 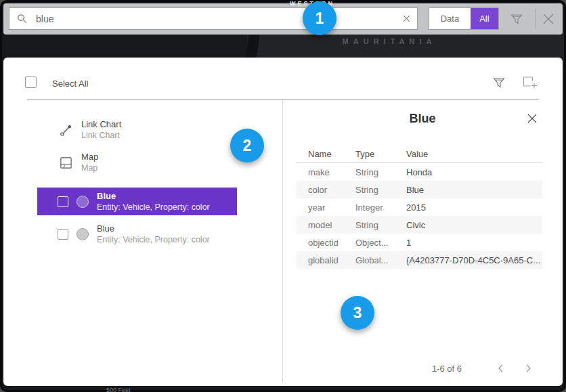 I want to click on cell-type: Object..., so click(x=380, y=242).